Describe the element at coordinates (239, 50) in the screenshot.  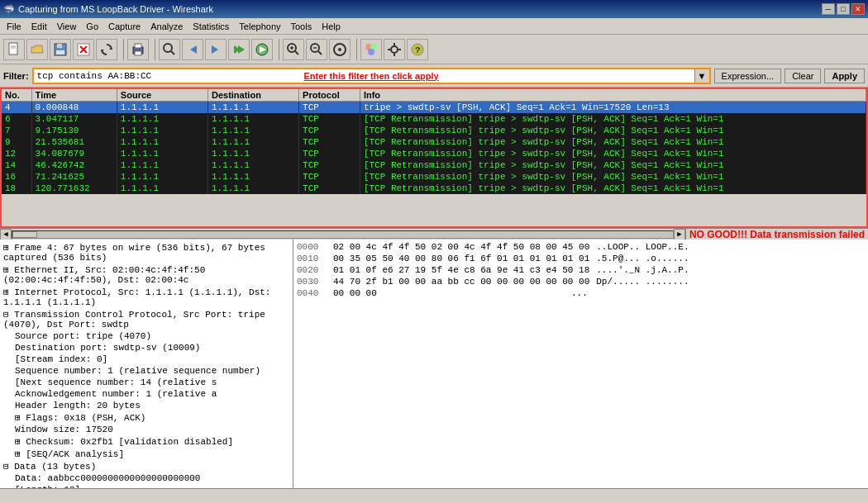
I see `tb-goto` at that location.